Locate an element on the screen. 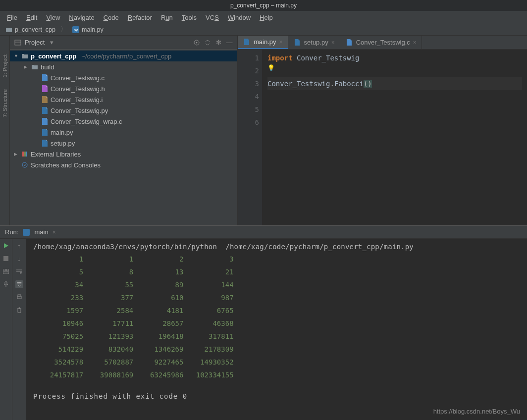 Image resolution: width=527 pixels, height=420 pixels. project-panel-header: Project ▾ ✻ — is located at coordinates (124, 43).